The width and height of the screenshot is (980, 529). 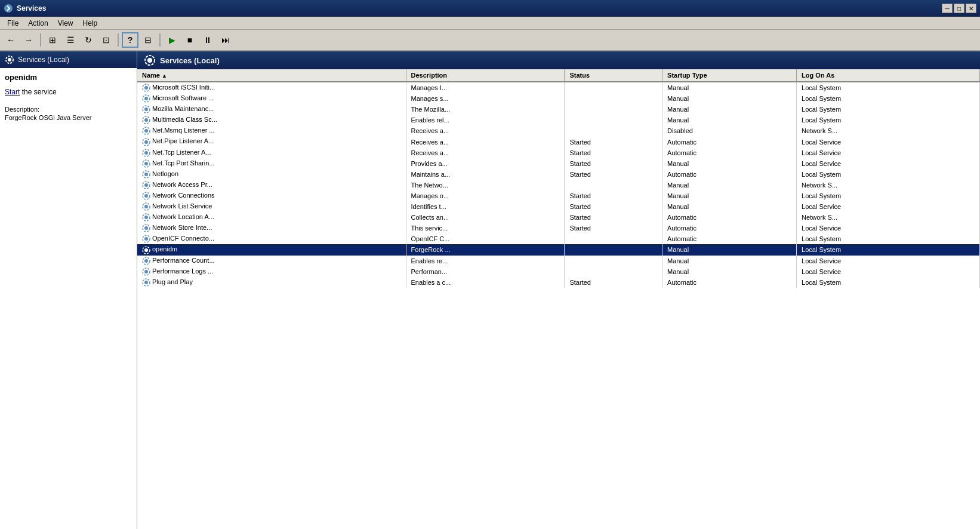 I want to click on table-row: Network Access Pr... The Netwo... Manual…, so click(x=559, y=185).